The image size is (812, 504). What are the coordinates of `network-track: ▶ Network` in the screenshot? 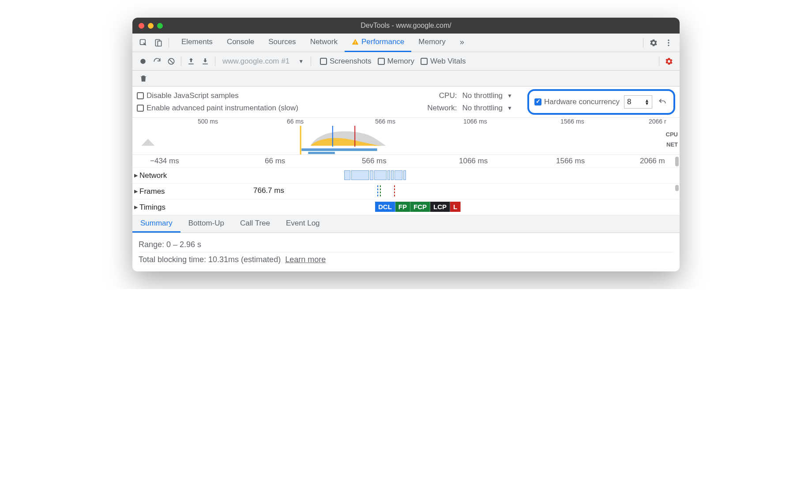 It's located at (406, 175).